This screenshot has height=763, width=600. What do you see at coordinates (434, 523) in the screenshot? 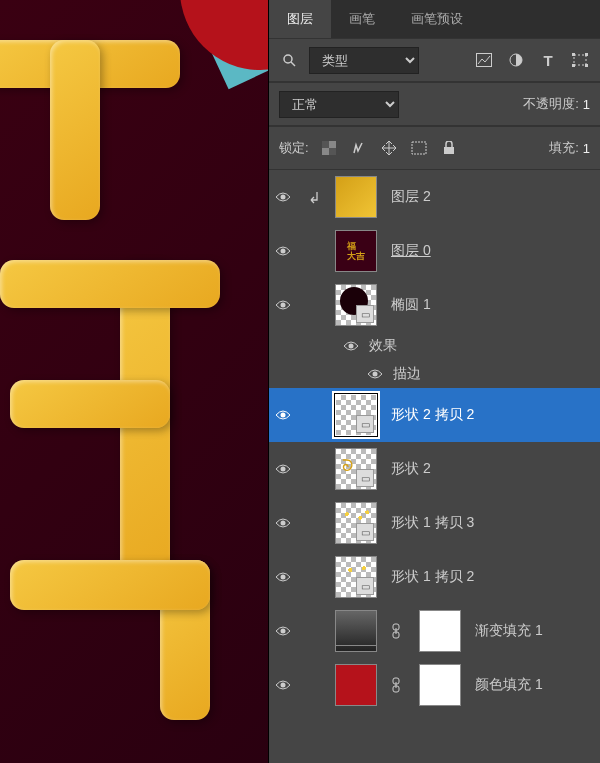
I see `layer-row: ▭ 形状 1 拷贝 3` at bounding box center [434, 523].